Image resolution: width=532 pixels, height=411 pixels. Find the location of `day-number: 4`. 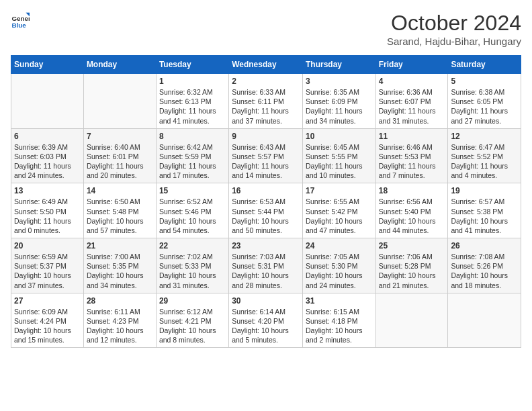

day-number: 4 is located at coordinates (412, 81).